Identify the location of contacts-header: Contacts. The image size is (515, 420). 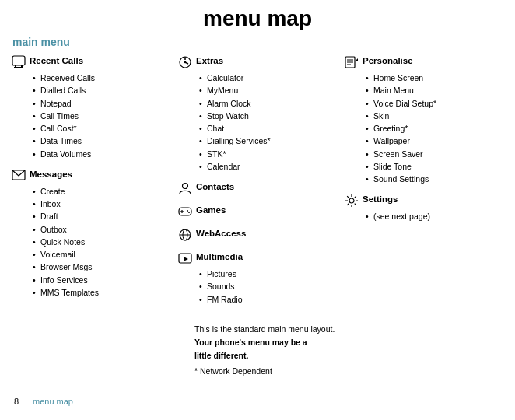
(258, 188).